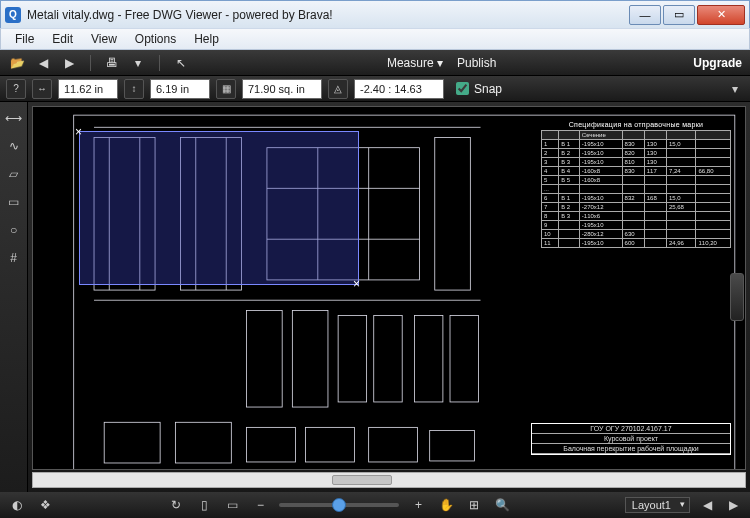  Describe the element at coordinates (658, 505) in the screenshot. I see `layout-select: Layout1` at that location.